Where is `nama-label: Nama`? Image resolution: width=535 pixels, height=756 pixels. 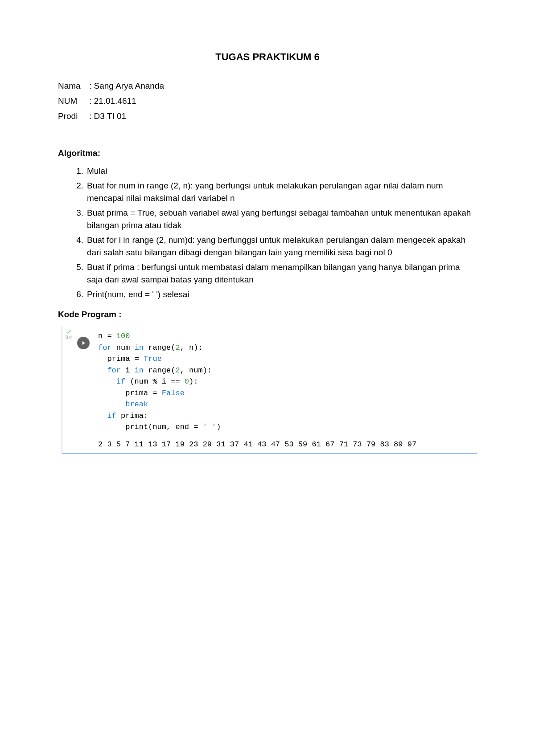 nama-label: Nama is located at coordinates (74, 86).